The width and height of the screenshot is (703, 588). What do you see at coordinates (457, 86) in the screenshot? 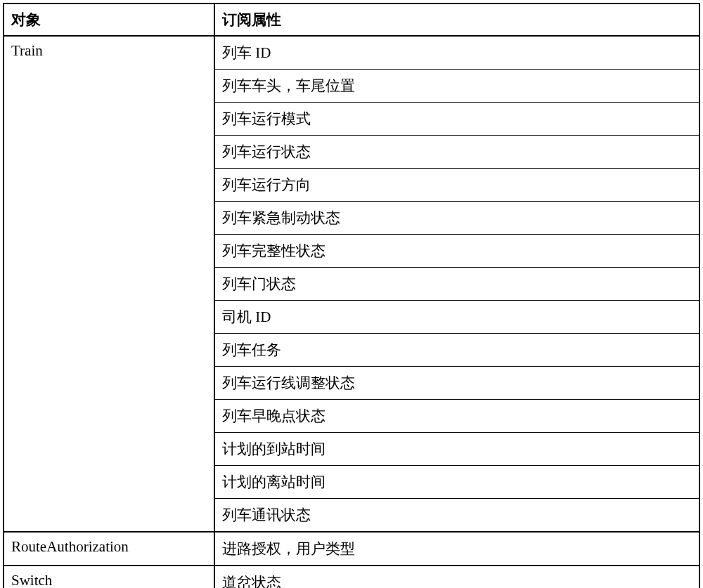
I see `attr-cell: 列车车头，车尾位置` at bounding box center [457, 86].